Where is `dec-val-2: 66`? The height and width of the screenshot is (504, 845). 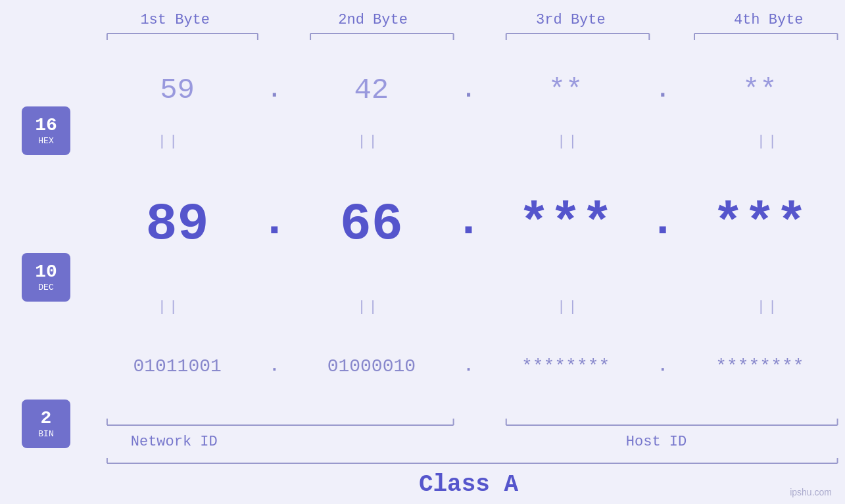 dec-val-2: 66 is located at coordinates (372, 225).